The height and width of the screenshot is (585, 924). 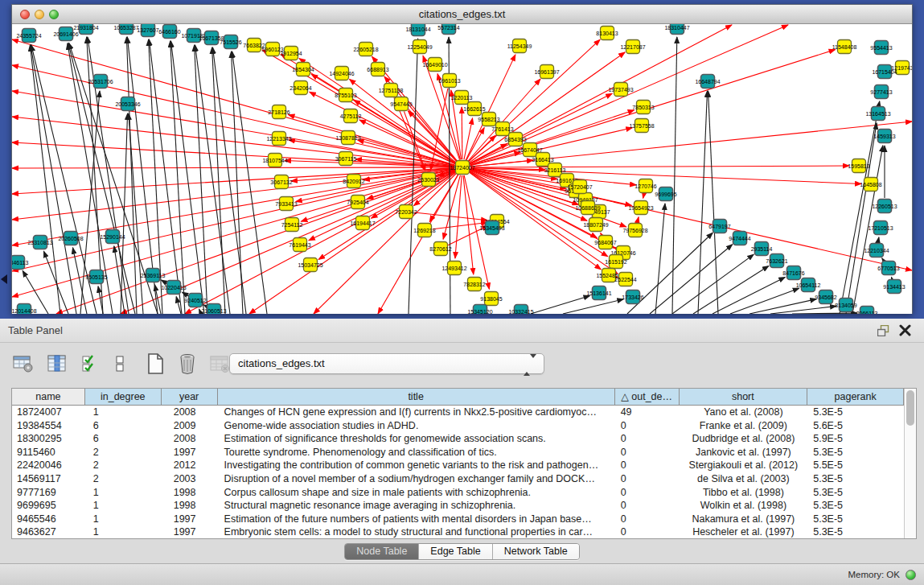 What do you see at coordinates (127, 105) in the screenshot?
I see `graph-node: 20053346` at bounding box center [127, 105].